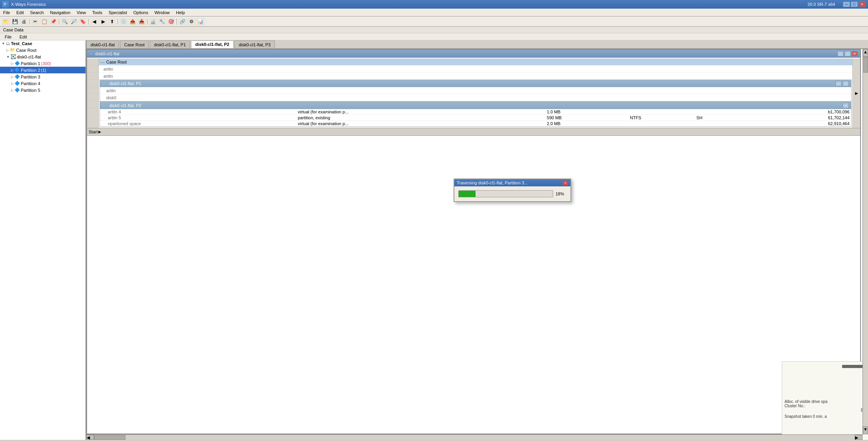  What do you see at coordinates (74, 22) in the screenshot?
I see `toolbar-find: 🔎` at bounding box center [74, 22].